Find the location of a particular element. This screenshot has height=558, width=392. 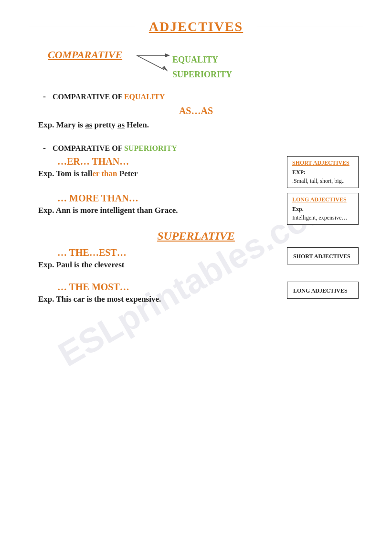

short-adj-box-1: SHORT ADJECTIVES EXP: .Small, tall, shor… is located at coordinates (323, 172).